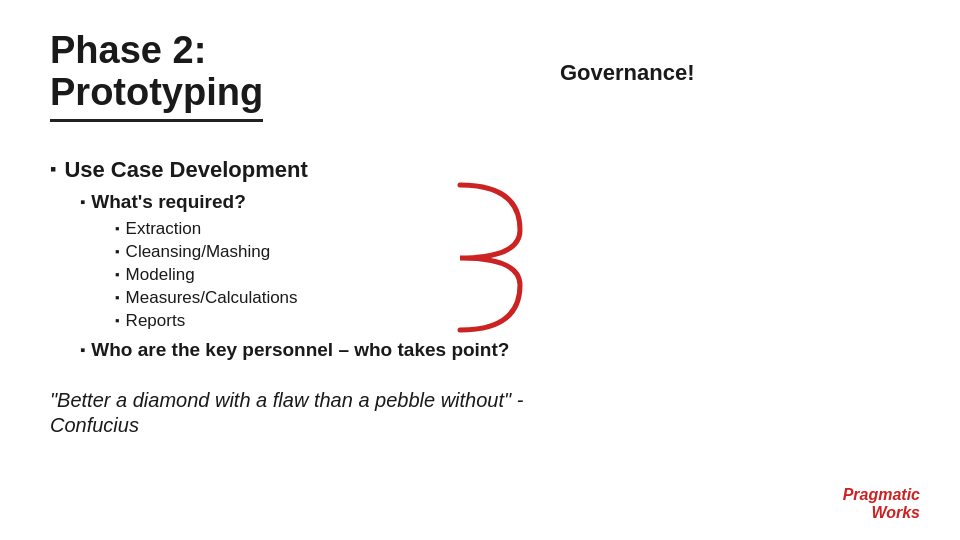 This screenshot has height=540, width=960. What do you see at coordinates (480, 400) in the screenshot?
I see `quote-line1: "Better a diamond with a flaw than a peb…` at bounding box center [480, 400].